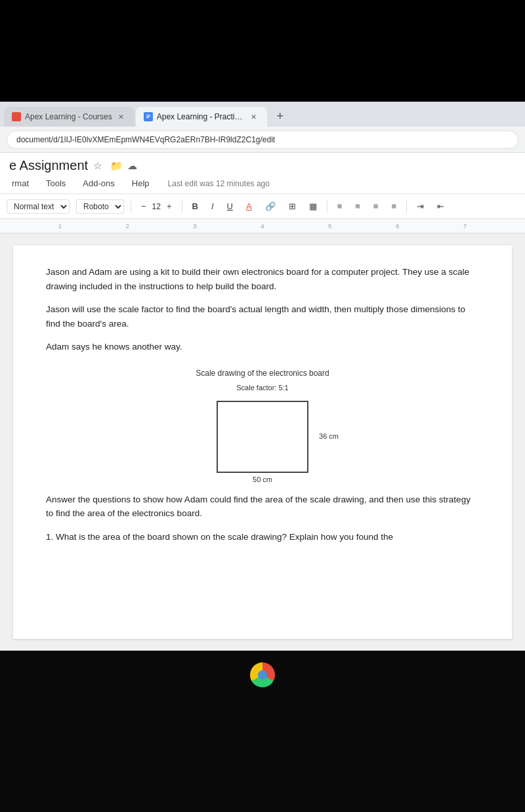  What do you see at coordinates (49, 165) in the screenshot?
I see `doc-title: e Assignment` at bounding box center [49, 165].